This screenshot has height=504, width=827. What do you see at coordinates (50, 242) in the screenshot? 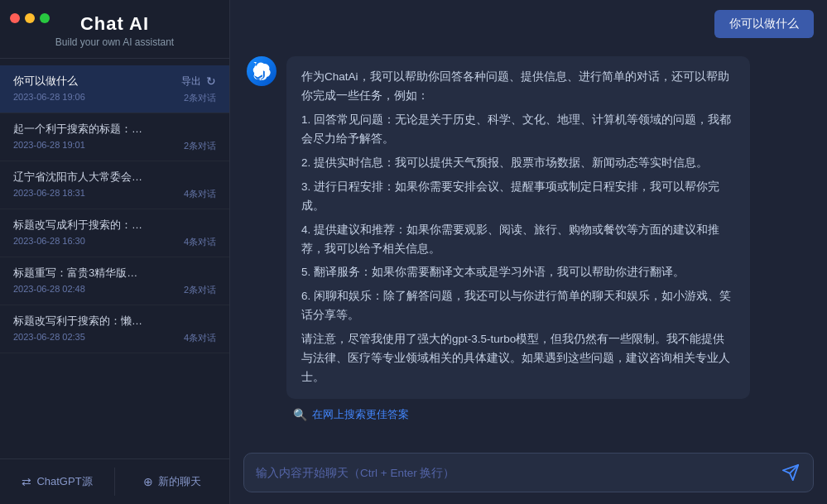
I see `conv-date: 2023-06-28 16:30` at bounding box center [50, 242].